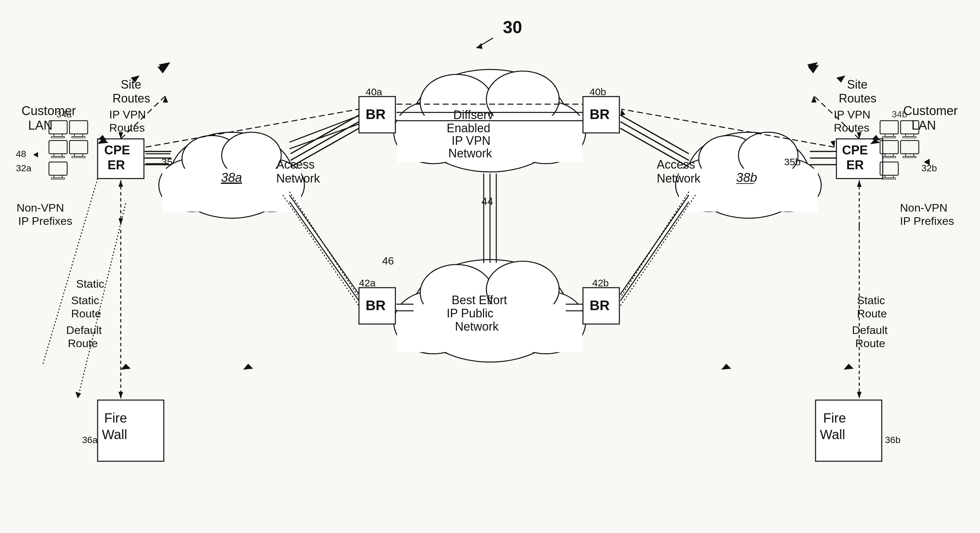 The width and height of the screenshot is (980, 533). What do you see at coordinates (376, 306) in the screenshot?
I see `br-bottom-left: BR` at bounding box center [376, 306].